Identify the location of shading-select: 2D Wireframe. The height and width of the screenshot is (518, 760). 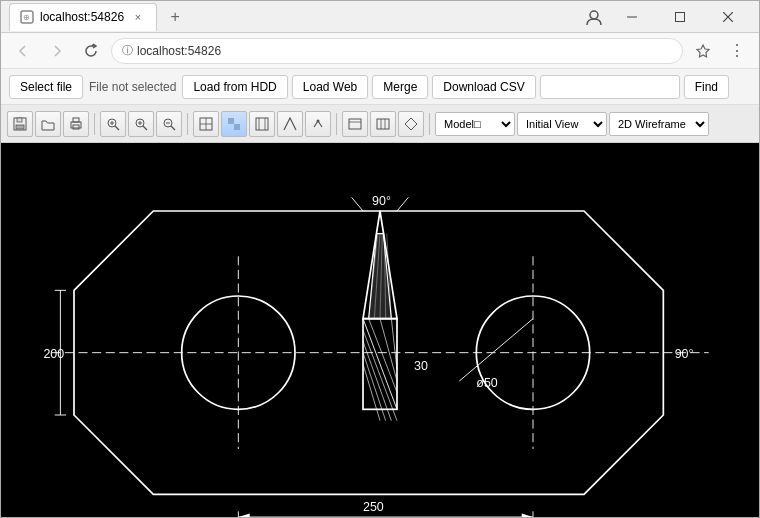
(659, 124).